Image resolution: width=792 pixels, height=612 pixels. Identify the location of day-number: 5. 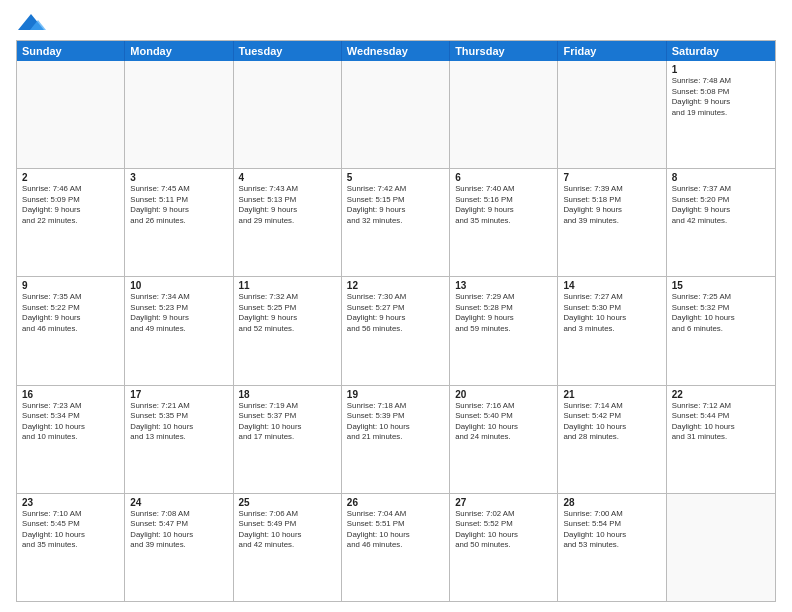
(396, 178).